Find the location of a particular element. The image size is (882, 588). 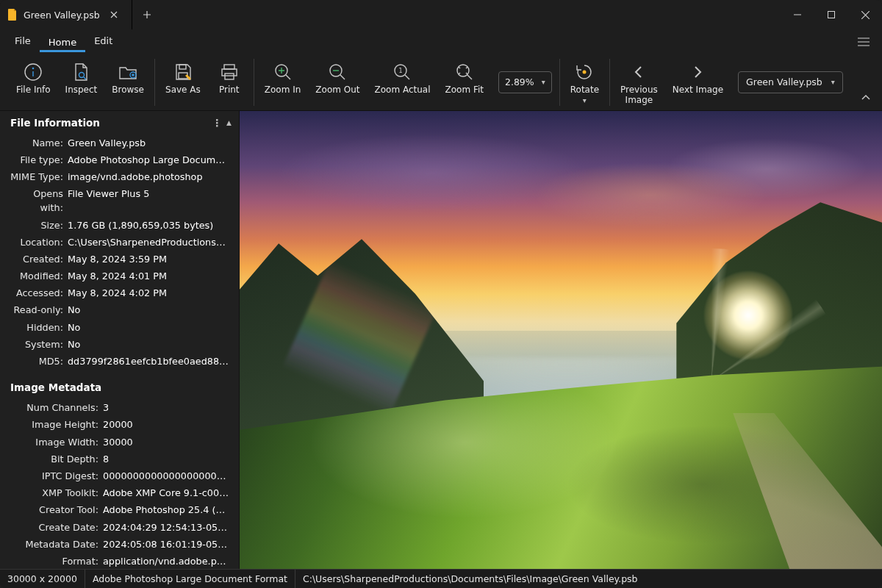

menu-home: Home is located at coordinates (62, 43).